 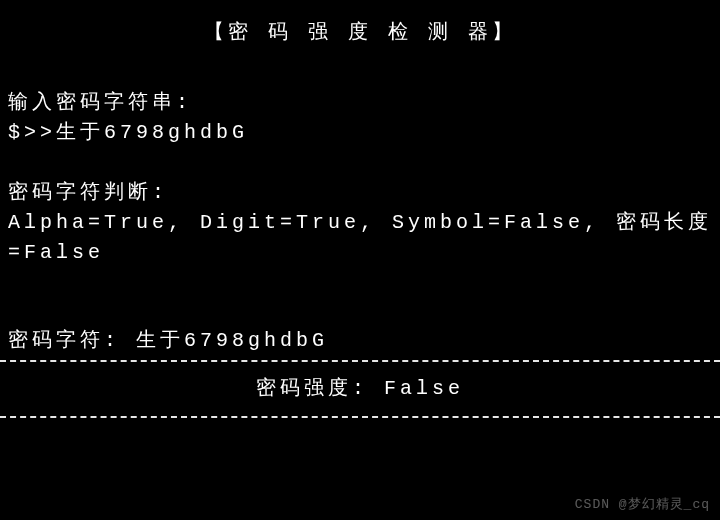 What do you see at coordinates (360, 32) in the screenshot?
I see `page-title: 【密 码 强 度 检 测 器】` at bounding box center [360, 32].